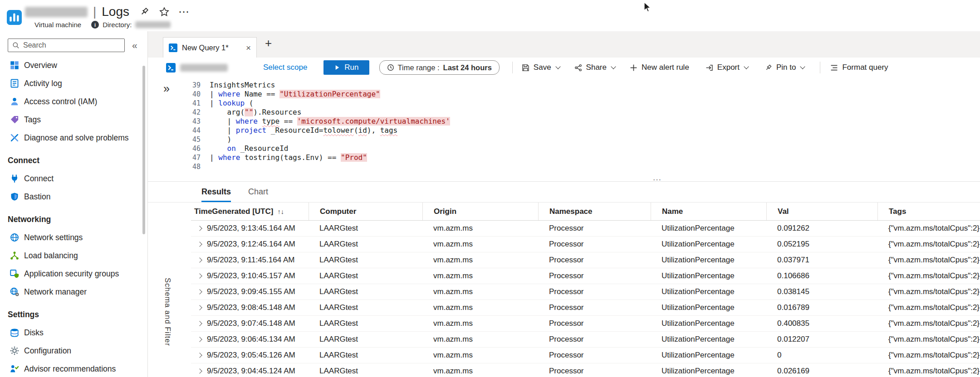 This screenshot has height=377, width=980. What do you see at coordinates (564, 140) in the screenshot?
I see `code-line: 45 )` at bounding box center [564, 140].